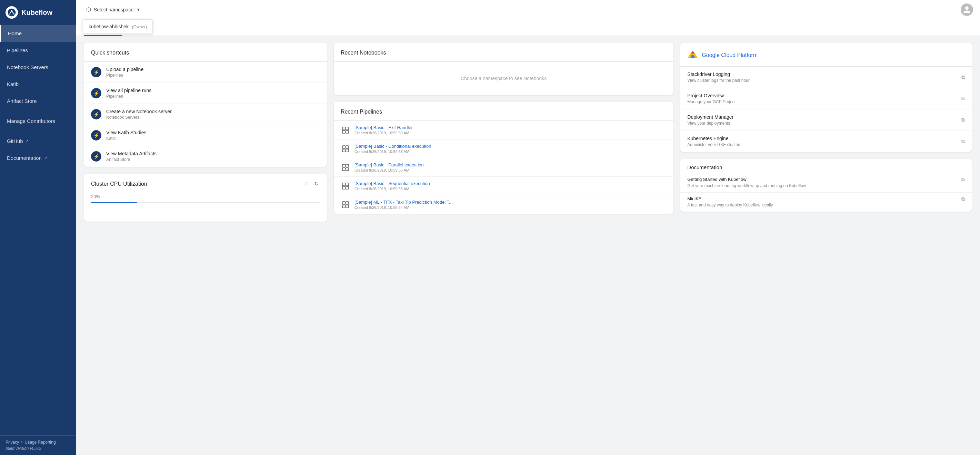 Image resolution: width=980 pixels, height=455 pixels. What do you see at coordinates (118, 27) in the screenshot?
I see `namespace-option: kubeflow-abhishek (Owner)` at bounding box center [118, 27].